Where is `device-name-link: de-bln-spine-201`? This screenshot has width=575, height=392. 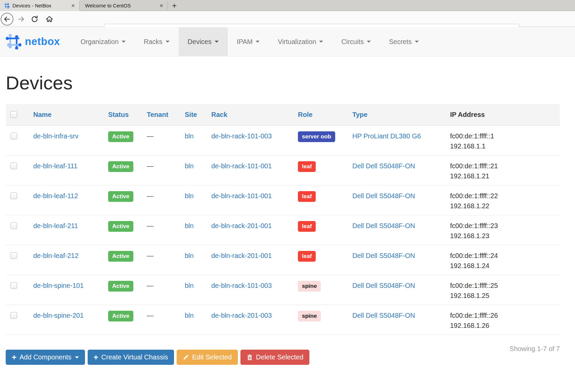
device-name-link: de-bln-spine-201 is located at coordinates (58, 315).